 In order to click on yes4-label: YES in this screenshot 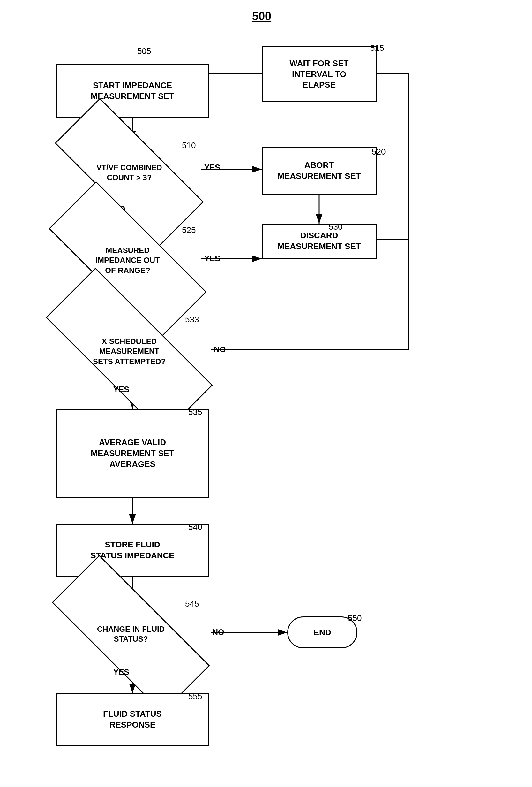, I will do `click(121, 672)`.